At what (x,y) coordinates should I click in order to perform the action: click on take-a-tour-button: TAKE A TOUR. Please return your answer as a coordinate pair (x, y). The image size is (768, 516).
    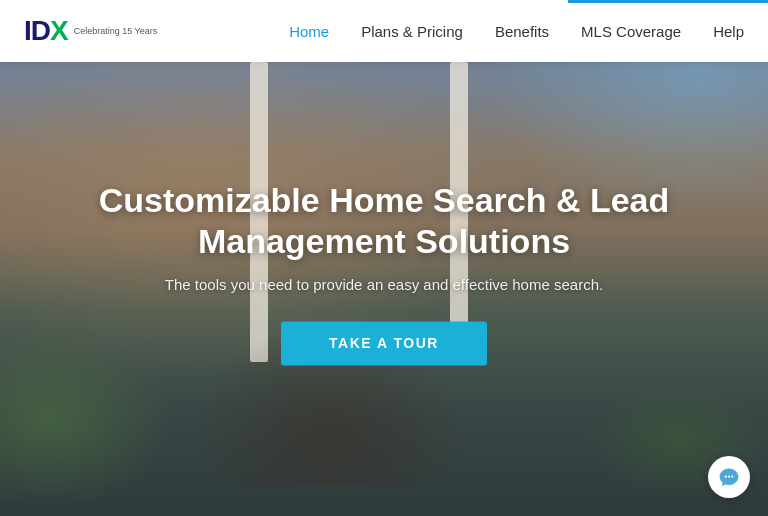
    Looking at the image, I should click on (384, 343).